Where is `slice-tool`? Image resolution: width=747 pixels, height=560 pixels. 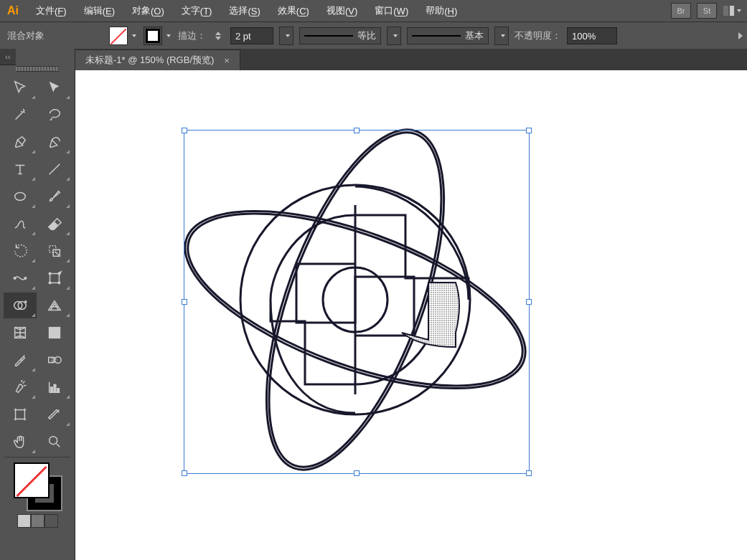
slice-tool is located at coordinates (55, 414).